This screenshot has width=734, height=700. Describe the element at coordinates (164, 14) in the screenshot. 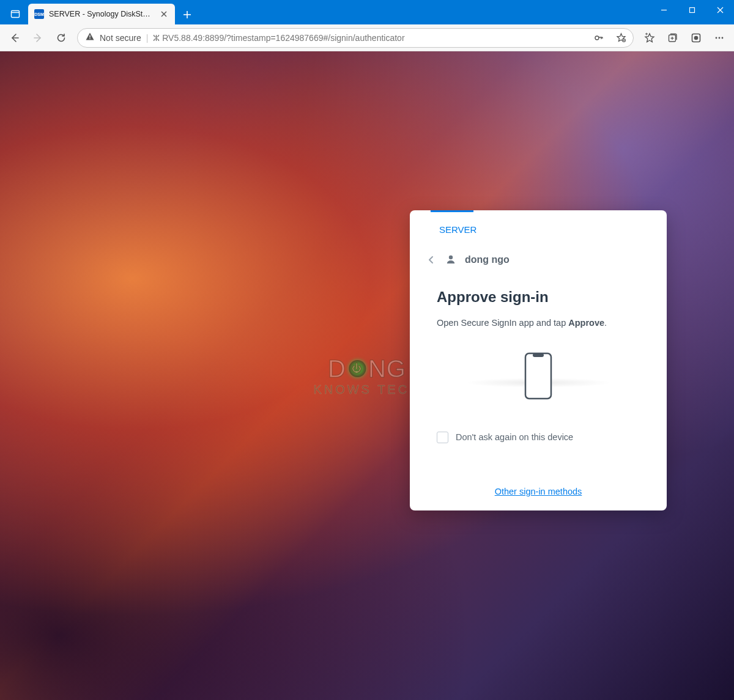

I see `tab-close-icon` at that location.